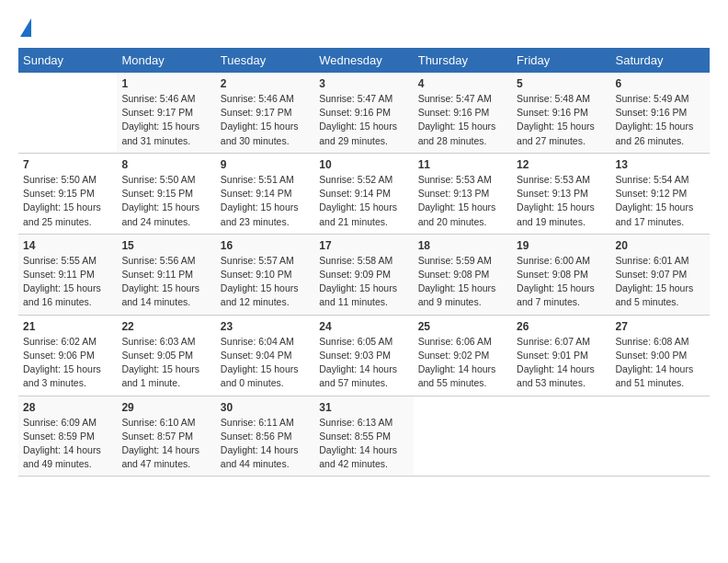  Describe the element at coordinates (265, 193) in the screenshot. I see `calendar-cell: 9Sunrise: 5:51 AMSunset: 9:14 PMDaylight…` at that location.